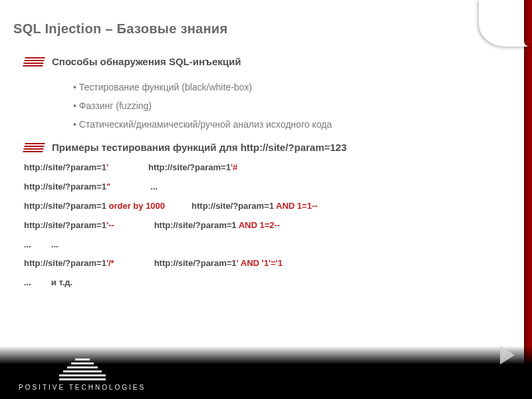 The image size is (532, 399). What do you see at coordinates (266, 372) in the screenshot?
I see `footer: POSITIVE TECHNOLOGIES` at bounding box center [266, 372].